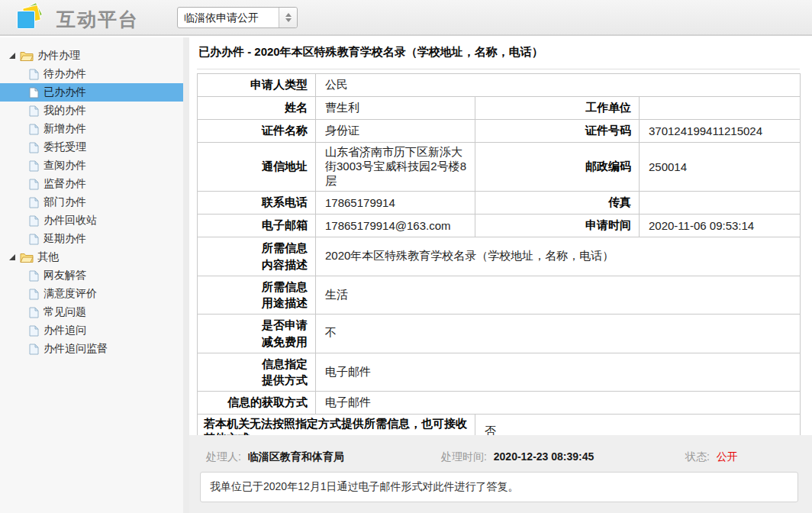 The image size is (812, 513). Describe the element at coordinates (517, 457) in the screenshot. I see `handle-time-field: 处理时间: 2020-12-23 08:39:45` at that location.